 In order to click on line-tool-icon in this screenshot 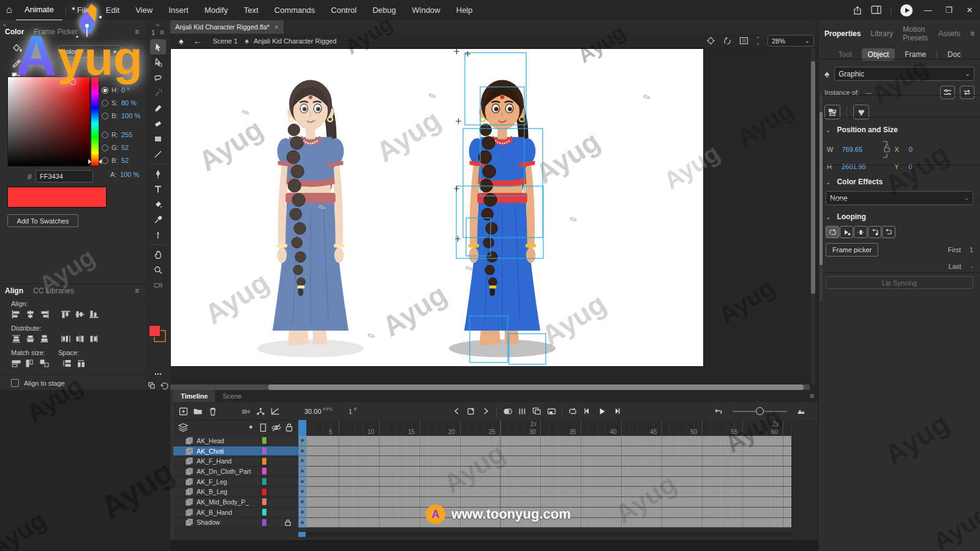, I will do `click(158, 154)`.